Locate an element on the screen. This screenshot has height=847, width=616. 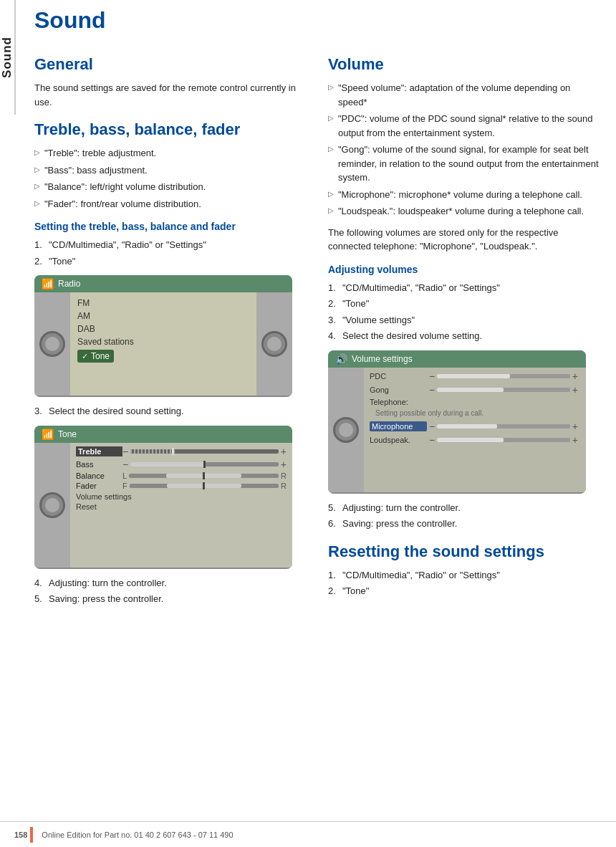
screen-body: FM AM DAB Saved stations ✓ Tone is located at coordinates (163, 344).